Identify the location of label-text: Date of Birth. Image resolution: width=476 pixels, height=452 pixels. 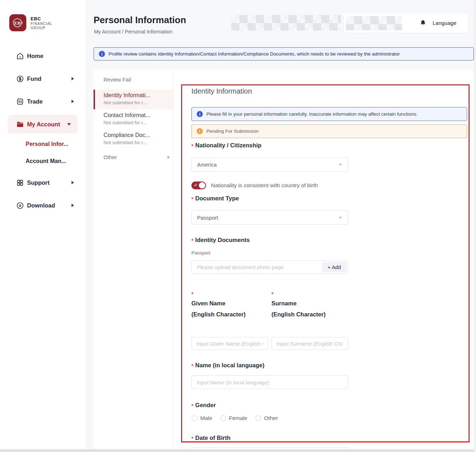
(213, 438).